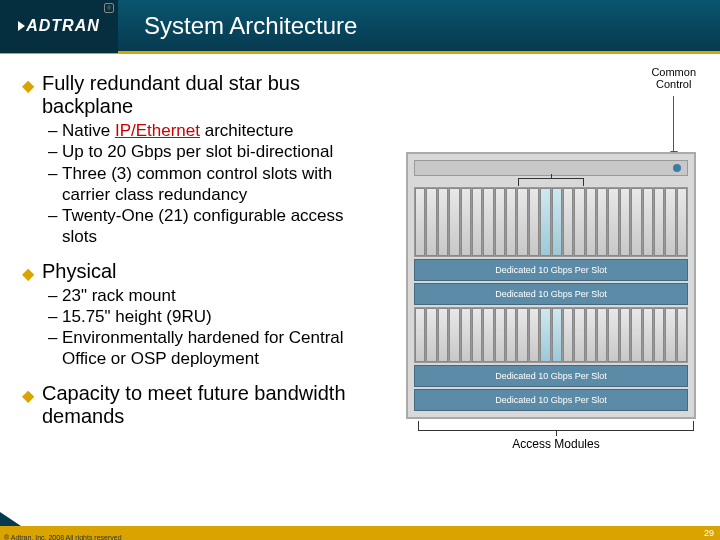 The image size is (720, 540). What do you see at coordinates (59, 26) in the screenshot?
I see `logo-box: ADTRAN ®` at bounding box center [59, 26].